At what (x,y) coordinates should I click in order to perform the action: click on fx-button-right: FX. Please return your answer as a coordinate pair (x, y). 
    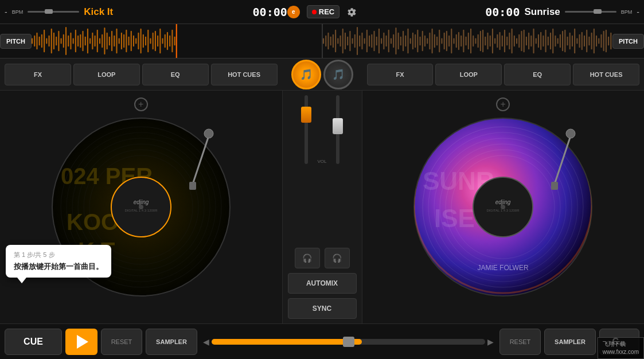
    Looking at the image, I should click on (400, 75).